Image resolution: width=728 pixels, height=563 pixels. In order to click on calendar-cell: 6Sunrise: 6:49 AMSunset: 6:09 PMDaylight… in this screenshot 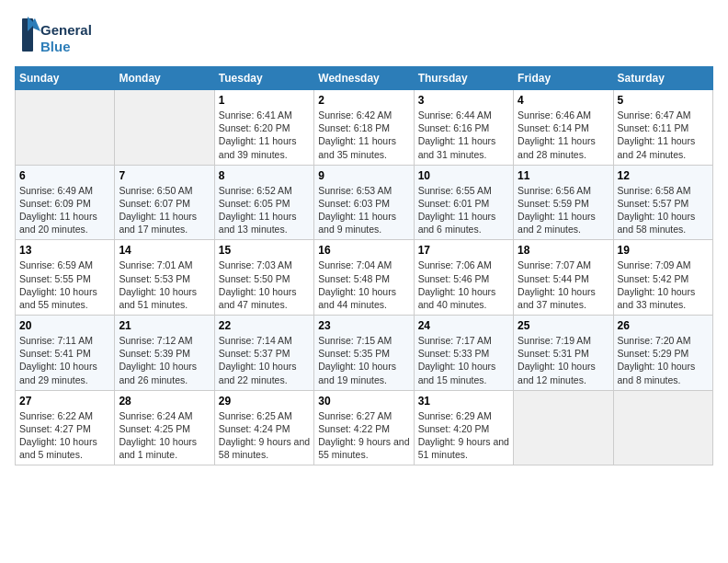, I will do `click(65, 202)`.